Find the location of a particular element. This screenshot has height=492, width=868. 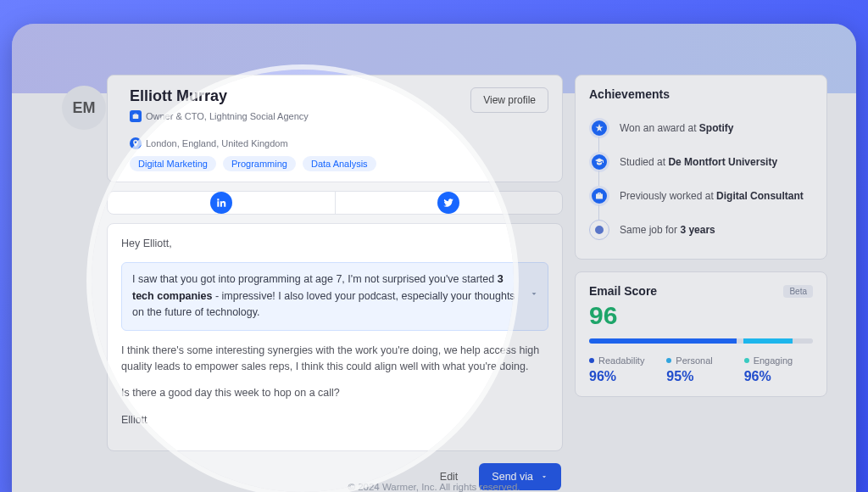

beta-badge: Beta is located at coordinates (798, 292).